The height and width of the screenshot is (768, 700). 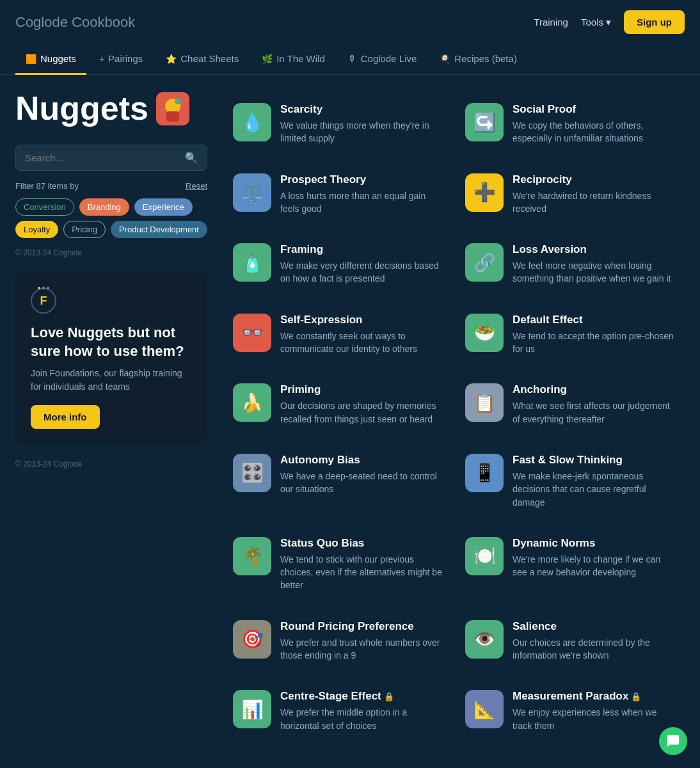 I want to click on nugget-thumb-0: 💧, so click(x=252, y=122).